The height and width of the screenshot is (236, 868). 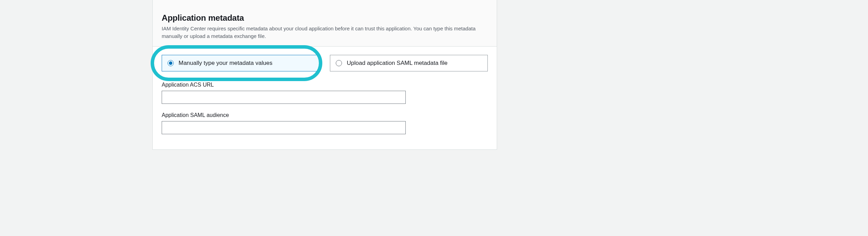 What do you see at coordinates (325, 63) in the screenshot?
I see `metadata-option-row: Manually type your metadata values Uploa…` at bounding box center [325, 63].